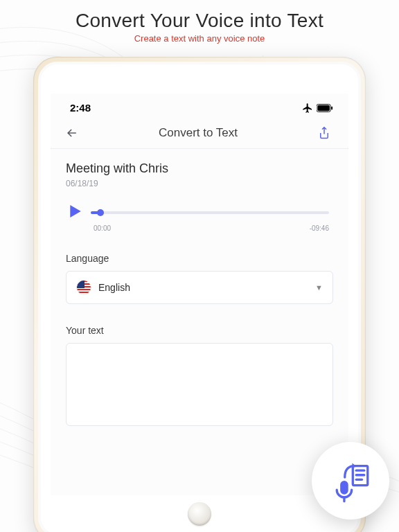  I want to click on language-selected: English, so click(204, 287).